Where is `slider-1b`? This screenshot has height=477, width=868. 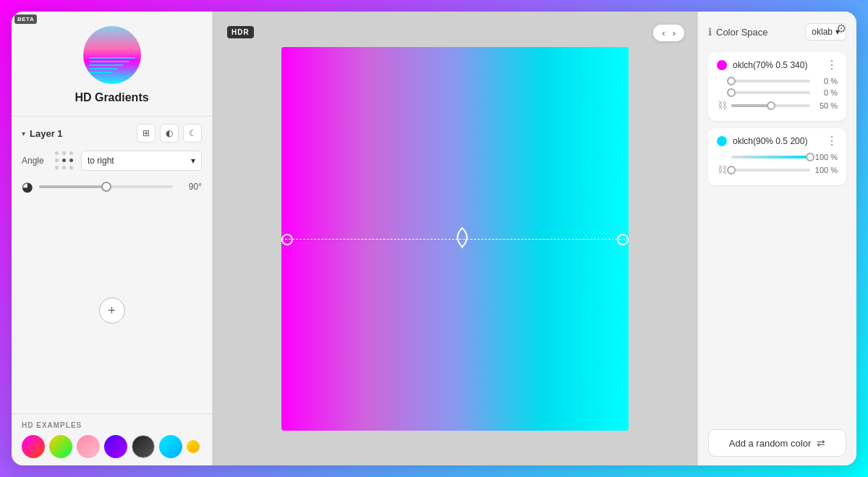
slider-1b is located at coordinates (771, 93).